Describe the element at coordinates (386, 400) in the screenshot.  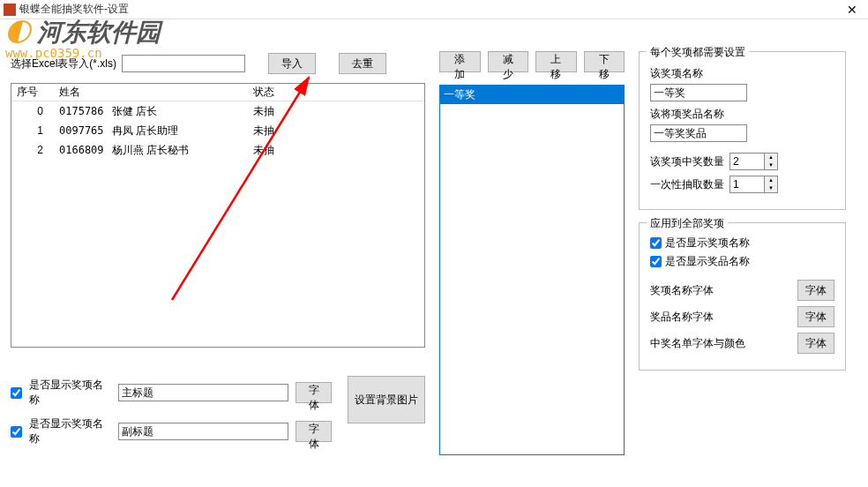
I see `set-background-button: 设置背景图片` at that location.